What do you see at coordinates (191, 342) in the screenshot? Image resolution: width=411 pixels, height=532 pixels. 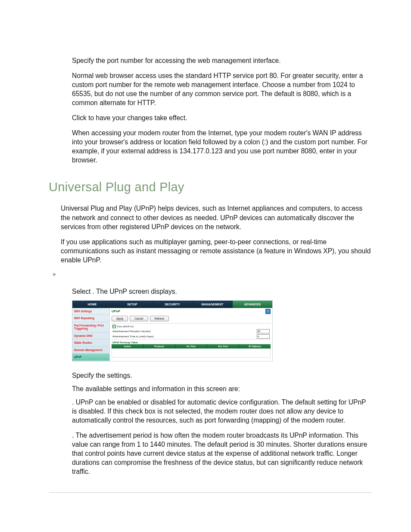 I see `portmap-table-title: UPnP Portmap Table` at bounding box center [191, 342].